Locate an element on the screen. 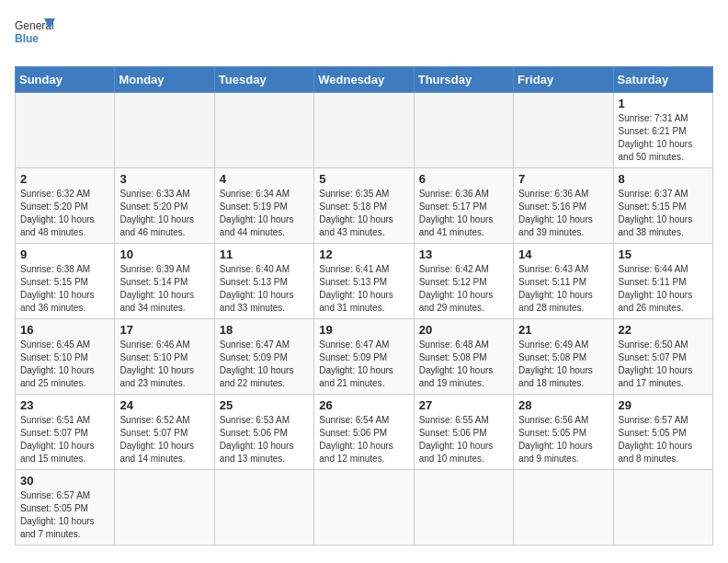 The image size is (728, 563). calendar-day-cell: 21Sunrise: 6:49 AM Sunset: 5:08 PM Dayli… is located at coordinates (563, 357).